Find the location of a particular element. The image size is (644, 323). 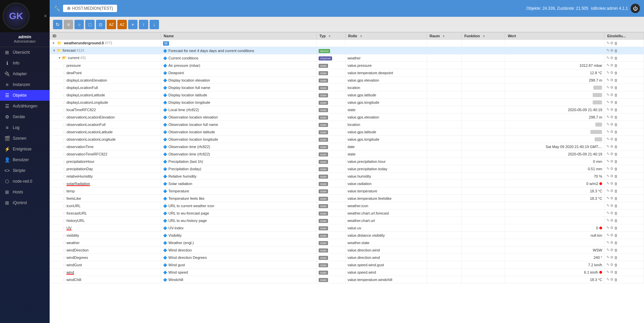

col-funktion: Funktion ▼ is located at coordinates (483, 36).